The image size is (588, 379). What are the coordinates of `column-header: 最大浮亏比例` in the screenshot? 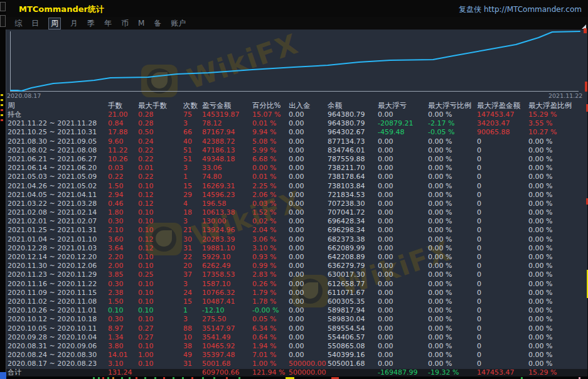 It's located at (452, 105).